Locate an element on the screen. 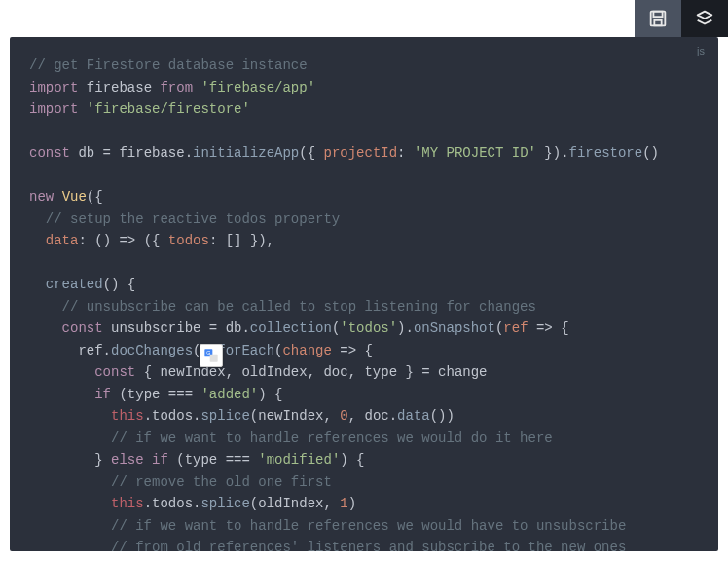  code-line: const db = firebase.initializeApp({ proj… is located at coordinates (364, 154).